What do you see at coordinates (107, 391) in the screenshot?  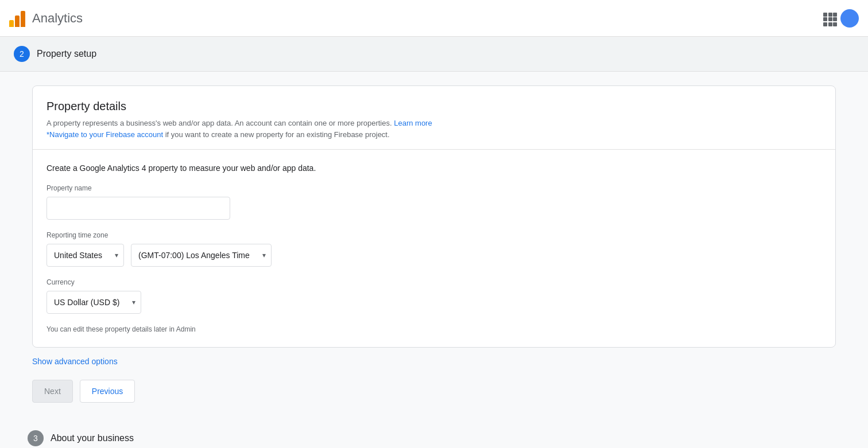 I see `previous-button: Previous` at bounding box center [107, 391].